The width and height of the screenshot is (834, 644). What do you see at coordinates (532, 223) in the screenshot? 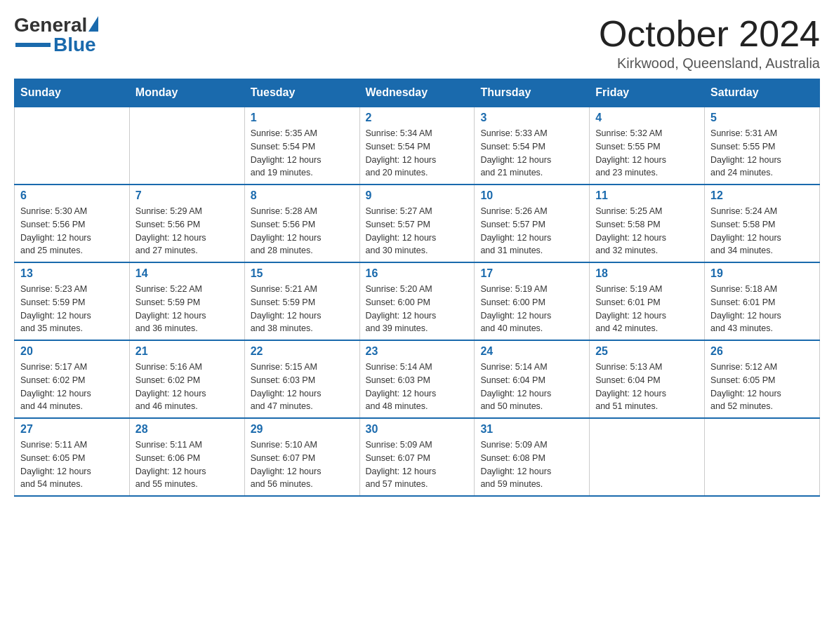
I see `cell-w2-d4: 10Sunrise: 5:26 AMSunset: 5:57 PMDayligh…` at bounding box center [532, 223].